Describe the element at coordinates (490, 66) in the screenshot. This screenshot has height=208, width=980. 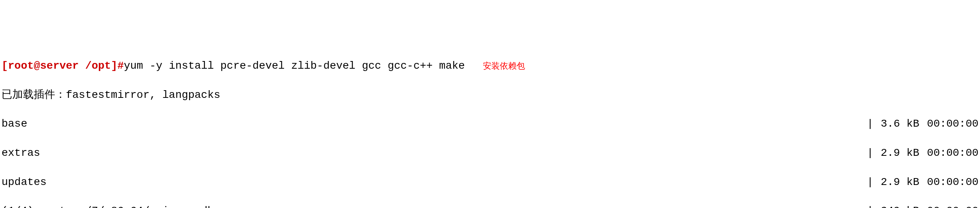
I see `command-line: [root@server /opt]#yum -y install pcre-d…` at that location.